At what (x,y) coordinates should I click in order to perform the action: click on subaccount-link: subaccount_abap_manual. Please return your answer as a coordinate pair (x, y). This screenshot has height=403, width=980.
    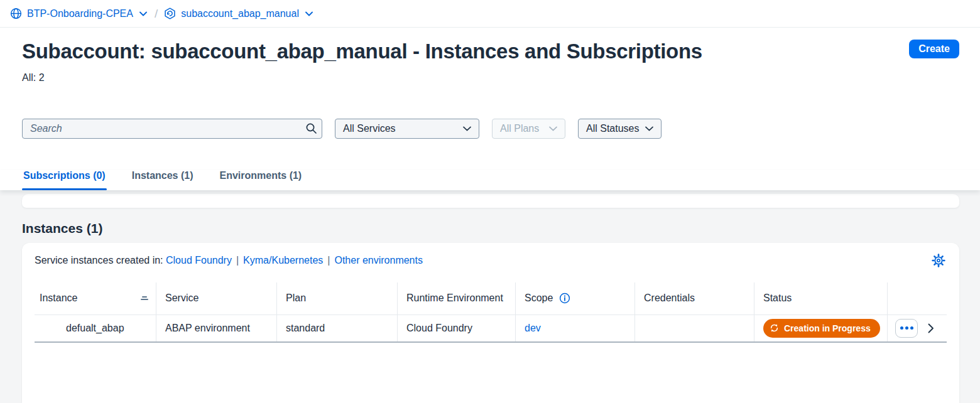
    Looking at the image, I should click on (240, 14).